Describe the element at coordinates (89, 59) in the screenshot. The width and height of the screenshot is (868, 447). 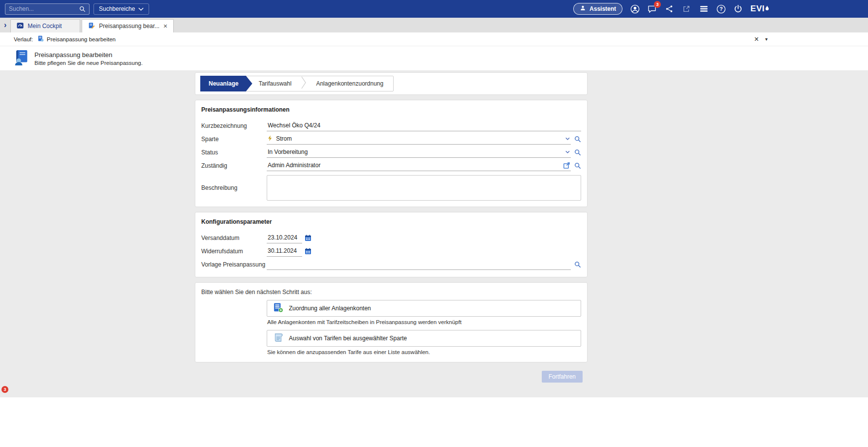
I see `page-header-text: Preisanpassung bearbeiten Bitte pflegen …` at that location.